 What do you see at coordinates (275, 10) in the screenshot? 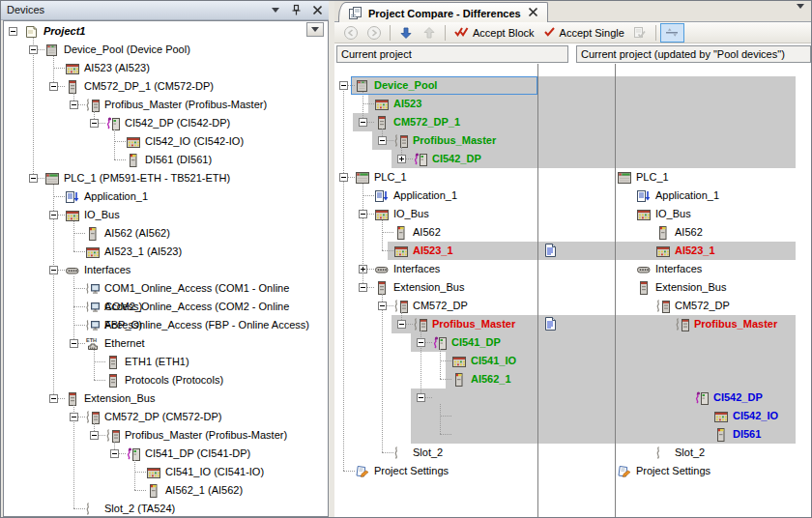
I see `panel-menu-icon` at bounding box center [275, 10].